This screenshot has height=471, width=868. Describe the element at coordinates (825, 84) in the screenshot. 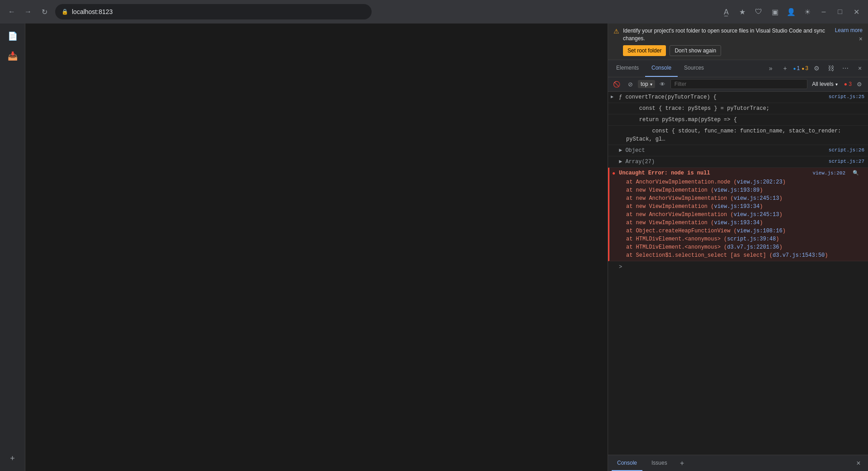

I see `level-selector: All levels ▾` at that location.